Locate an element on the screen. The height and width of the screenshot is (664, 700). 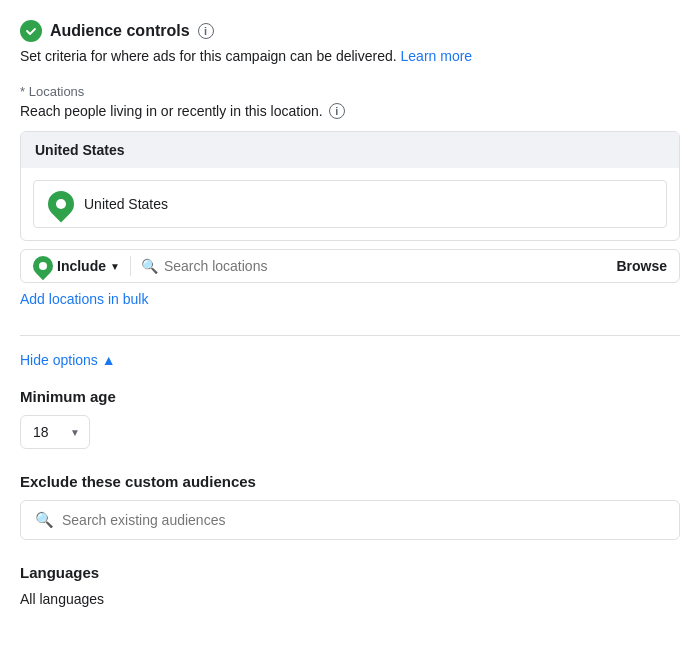
exclude-audiences-input is located at coordinates (364, 520).